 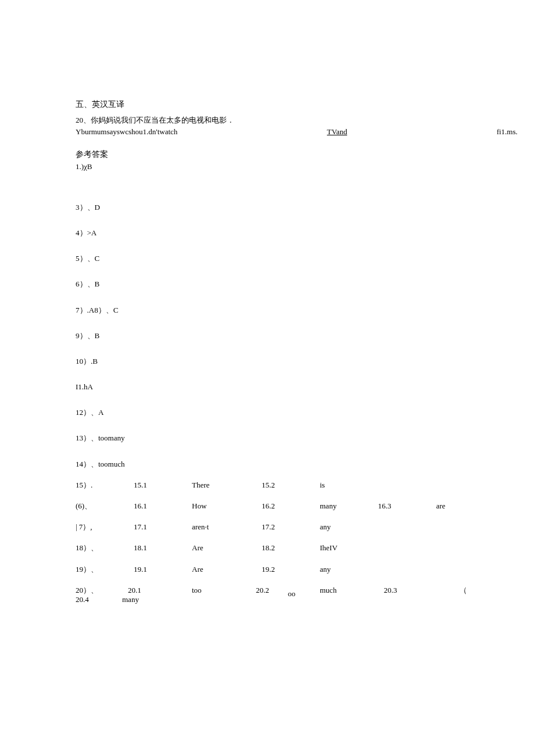 What do you see at coordinates (268, 120) in the screenshot?
I see `q20-prompt: 20、你妈妈说我们不应当在太多的电视和电影．` at bounding box center [268, 120].